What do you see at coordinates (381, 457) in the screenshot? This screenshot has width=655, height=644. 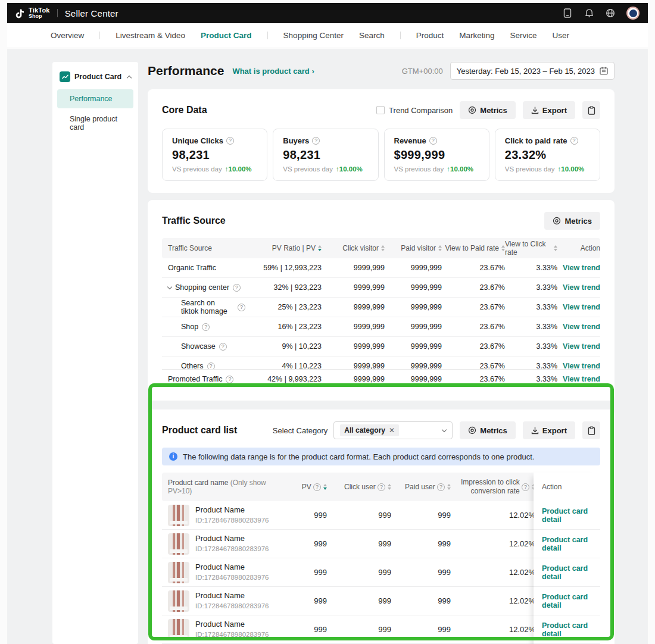 I see `info-banner: i The following data range is for the pr…` at bounding box center [381, 457].